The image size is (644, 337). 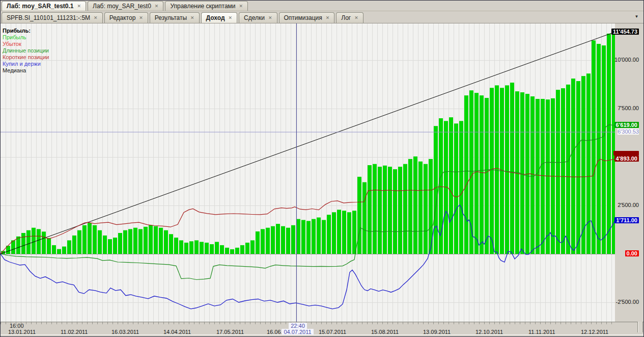 I want to click on doc-tab-3: Доход✕, so click(x=219, y=17).